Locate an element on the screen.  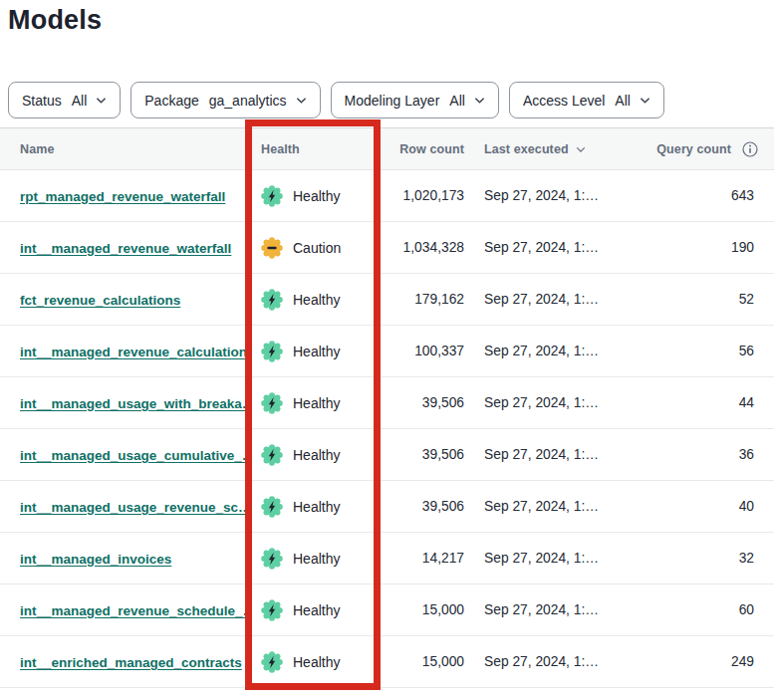
column-header-row-count: Row count is located at coordinates (422, 149).